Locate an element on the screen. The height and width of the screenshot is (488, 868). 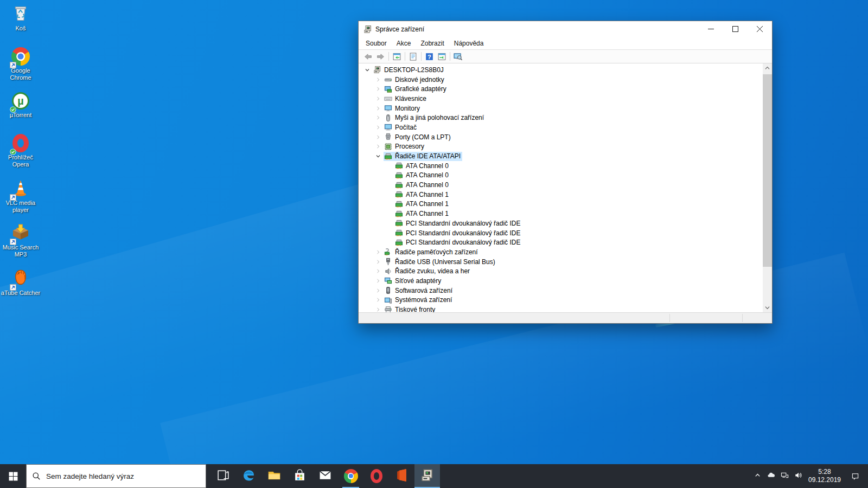
scroll-up-arrow is located at coordinates (767, 68).